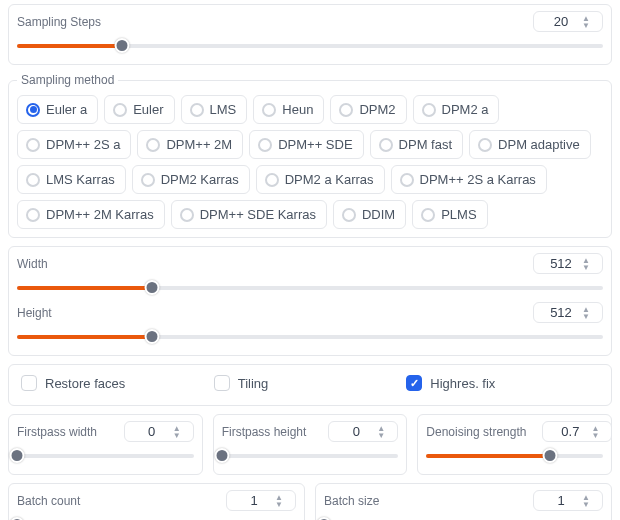 Image resolution: width=620 pixels, height=520 pixels. I want to click on sampler-radio-label: DPM2 Karras, so click(200, 180).